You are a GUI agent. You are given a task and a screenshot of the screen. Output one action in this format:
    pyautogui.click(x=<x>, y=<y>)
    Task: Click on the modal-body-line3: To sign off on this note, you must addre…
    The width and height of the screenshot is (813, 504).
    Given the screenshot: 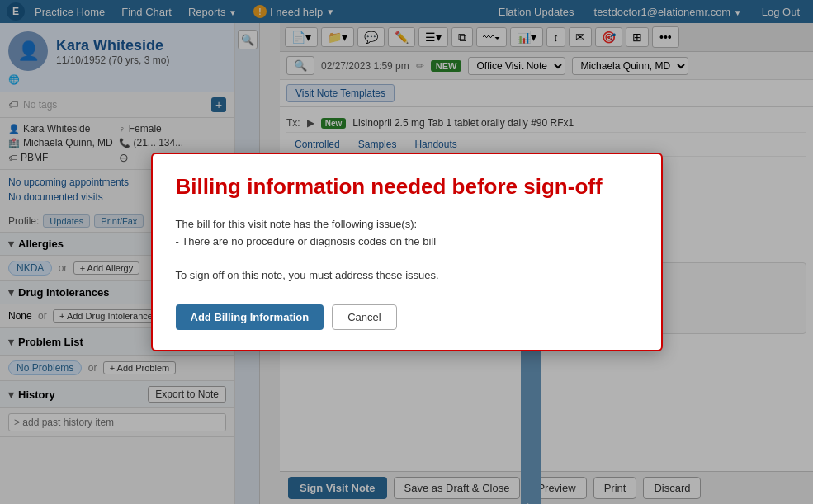 What is the action you would take?
    pyautogui.click(x=407, y=276)
    